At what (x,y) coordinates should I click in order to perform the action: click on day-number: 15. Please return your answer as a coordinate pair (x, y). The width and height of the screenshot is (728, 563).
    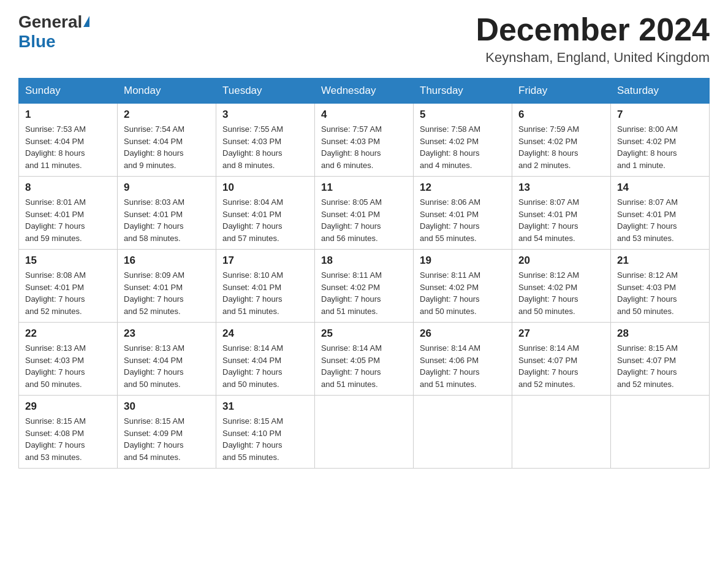
    Looking at the image, I should click on (68, 261).